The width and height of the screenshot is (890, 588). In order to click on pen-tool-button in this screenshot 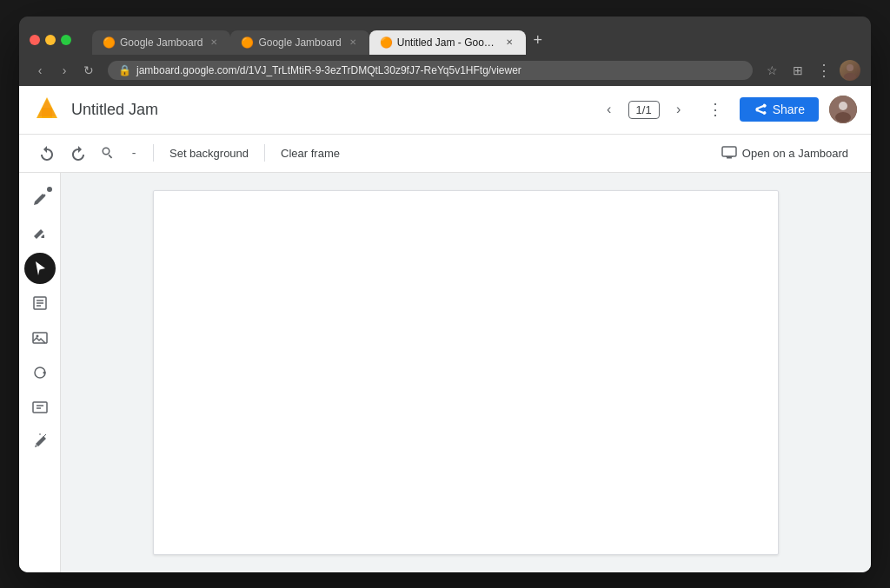, I will do `click(40, 199)`.